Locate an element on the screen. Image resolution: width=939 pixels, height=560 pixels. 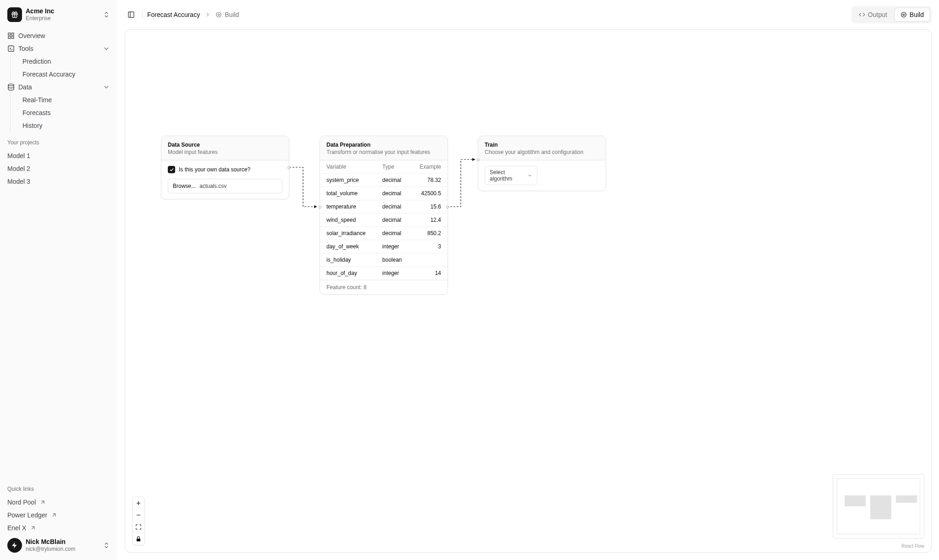
node-subtitle: Choose your algotithm and configuration is located at coordinates (542, 152).